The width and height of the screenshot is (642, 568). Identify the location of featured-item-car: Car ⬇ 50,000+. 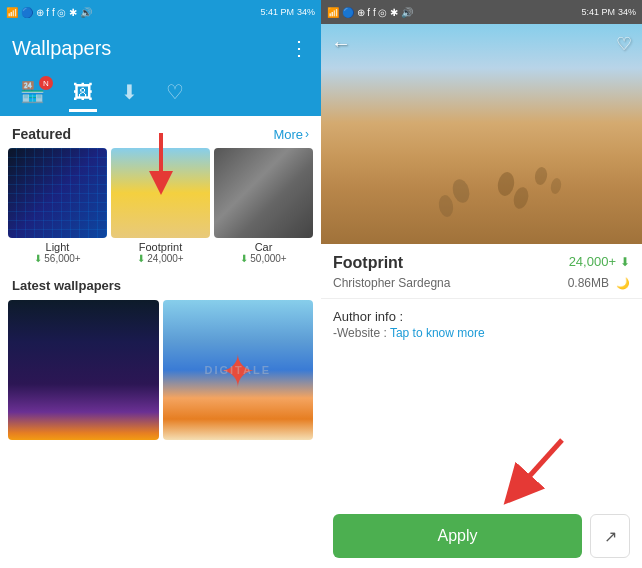
(264, 206).